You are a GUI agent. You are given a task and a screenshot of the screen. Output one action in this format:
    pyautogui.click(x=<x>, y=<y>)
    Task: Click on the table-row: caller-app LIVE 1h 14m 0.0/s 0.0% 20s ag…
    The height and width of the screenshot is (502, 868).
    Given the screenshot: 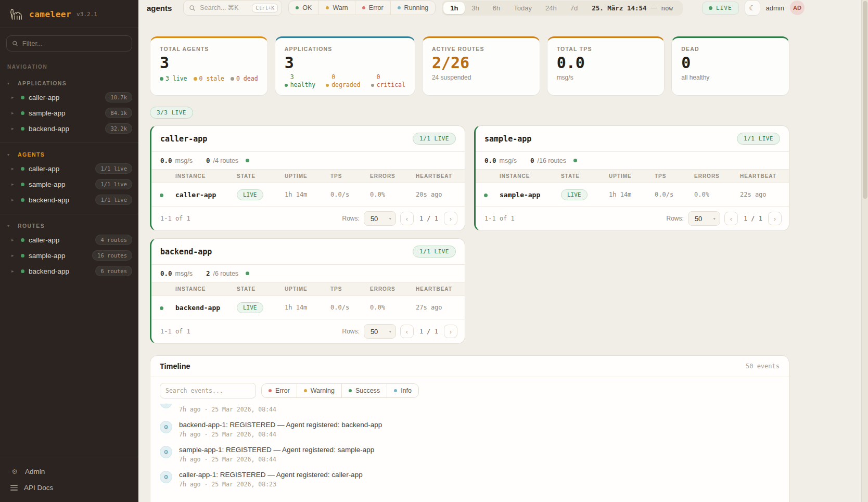 What is the action you would take?
    pyautogui.click(x=308, y=195)
    